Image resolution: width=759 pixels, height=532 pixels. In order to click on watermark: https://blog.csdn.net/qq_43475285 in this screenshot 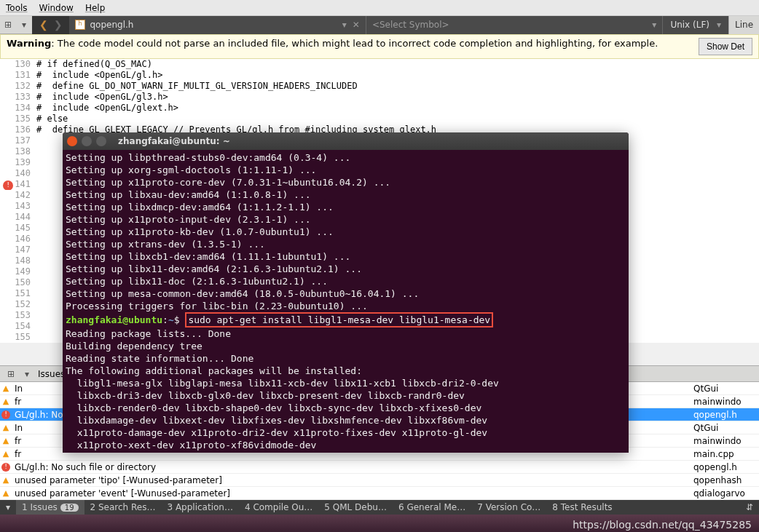, I will do `click(662, 525)`.